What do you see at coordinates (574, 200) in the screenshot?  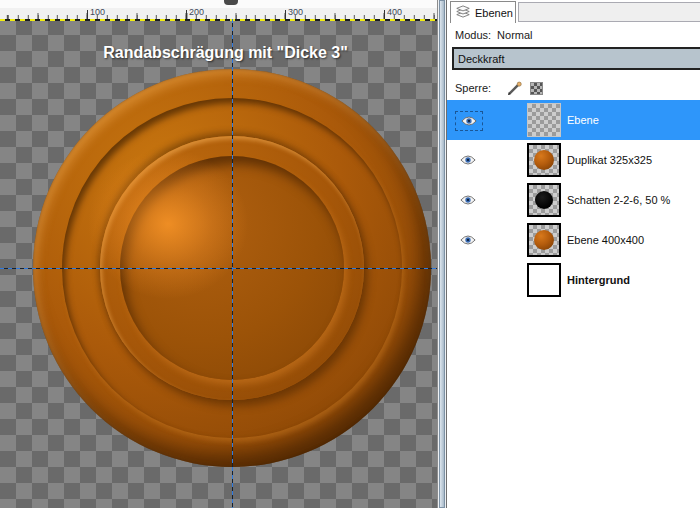 I see `layer-list: EbeneDuplikat 325x325Schatten 2-2-6, 50 …` at bounding box center [574, 200].